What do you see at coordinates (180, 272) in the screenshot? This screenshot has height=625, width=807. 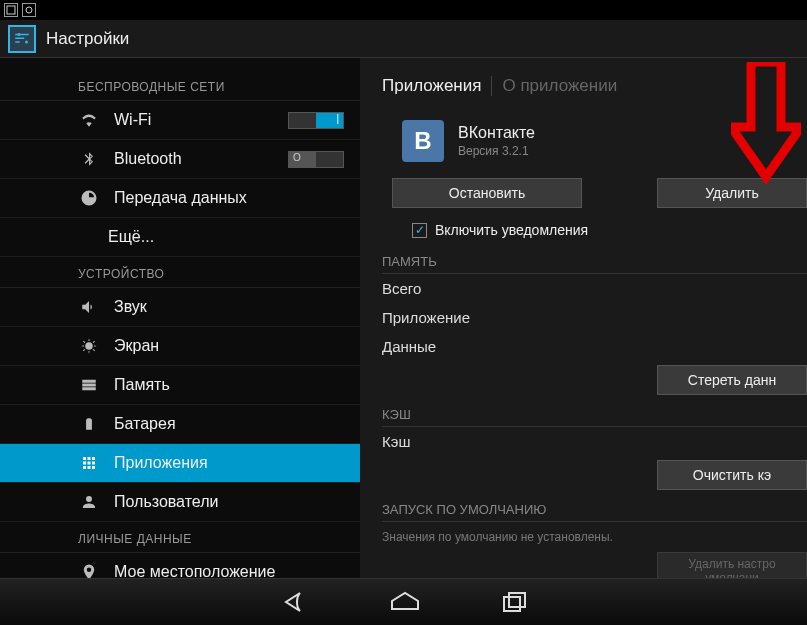 I see `category-device: УСТРОЙСТВО` at bounding box center [180, 272].